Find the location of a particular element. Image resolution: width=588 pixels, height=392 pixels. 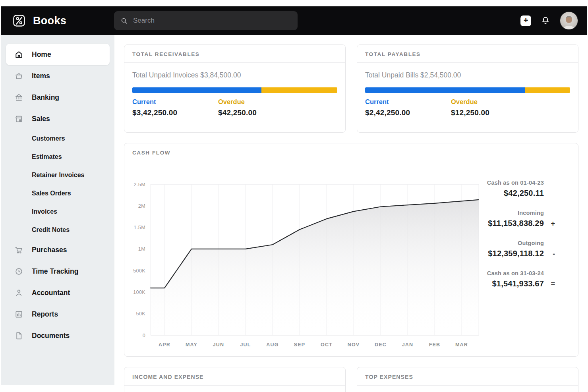

card-title: TOTAL RECEIVABLES is located at coordinates (235, 54).